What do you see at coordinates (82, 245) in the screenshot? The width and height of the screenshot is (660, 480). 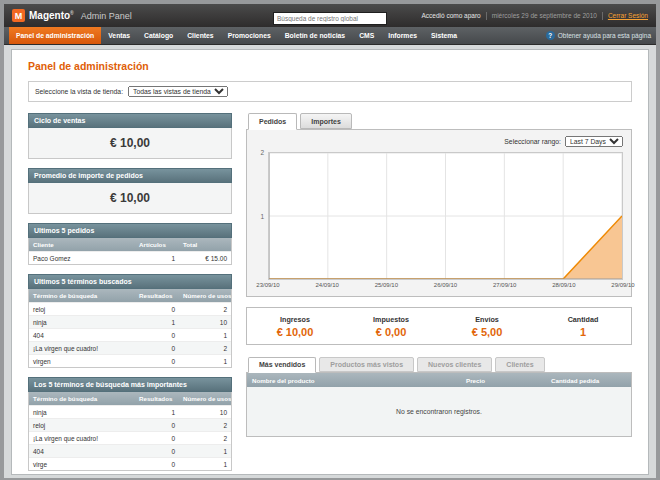 I see `column-header: Cliente` at bounding box center [82, 245].